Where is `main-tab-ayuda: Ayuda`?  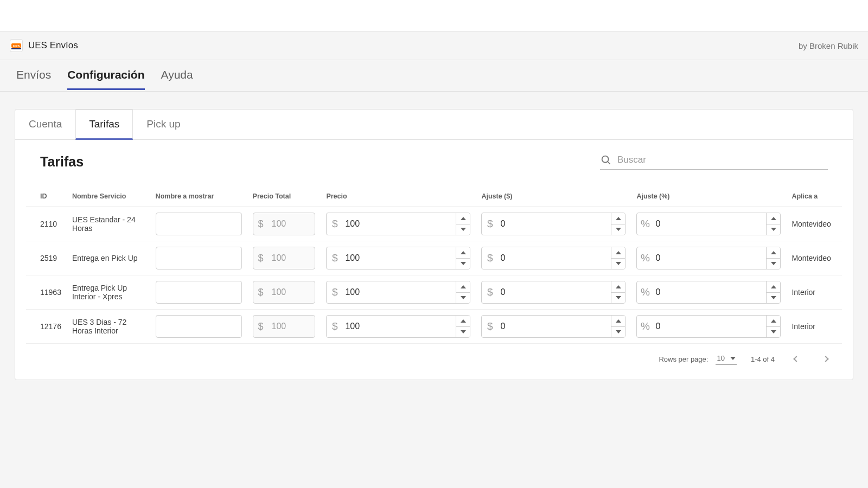
main-tab-ayuda: Ayuda is located at coordinates (177, 76).